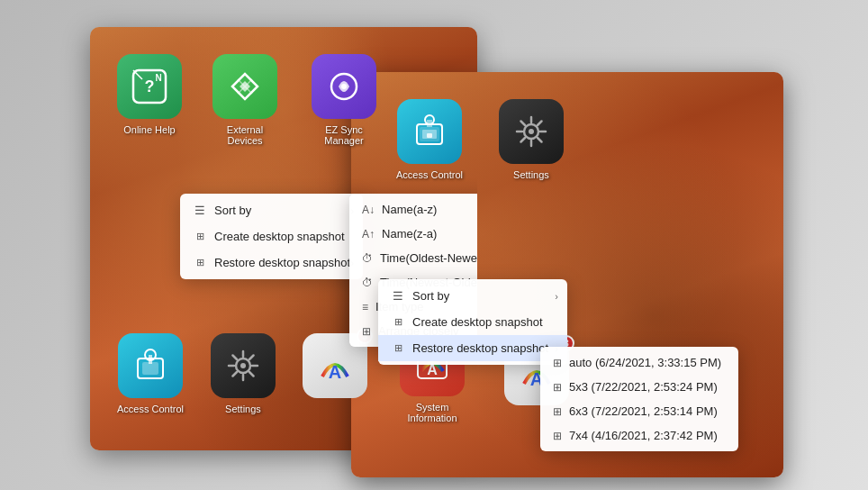 The image size is (868, 490). I want to click on time-new-icon-w1: ⏱, so click(367, 283).